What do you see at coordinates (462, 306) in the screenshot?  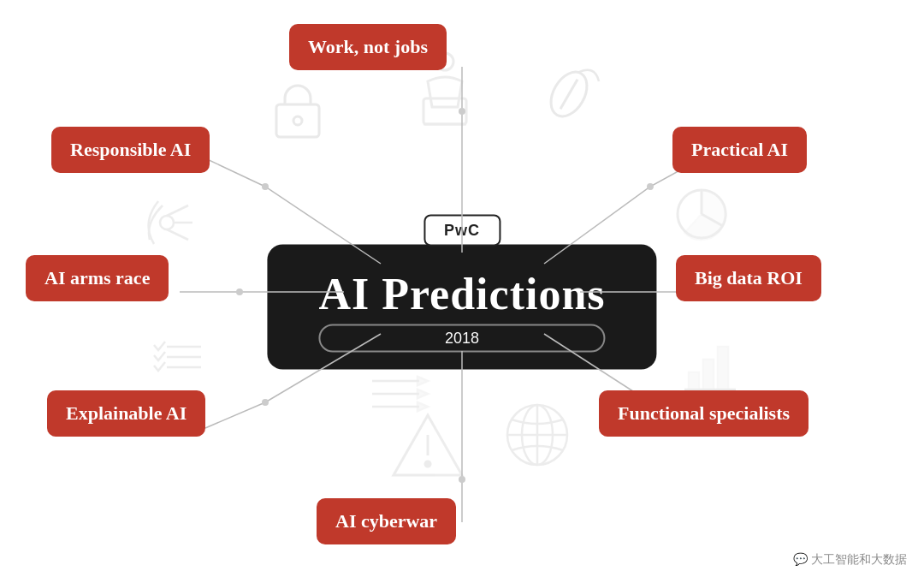 I see `ai-predictions-box: AI Predictions 2018` at bounding box center [462, 306].